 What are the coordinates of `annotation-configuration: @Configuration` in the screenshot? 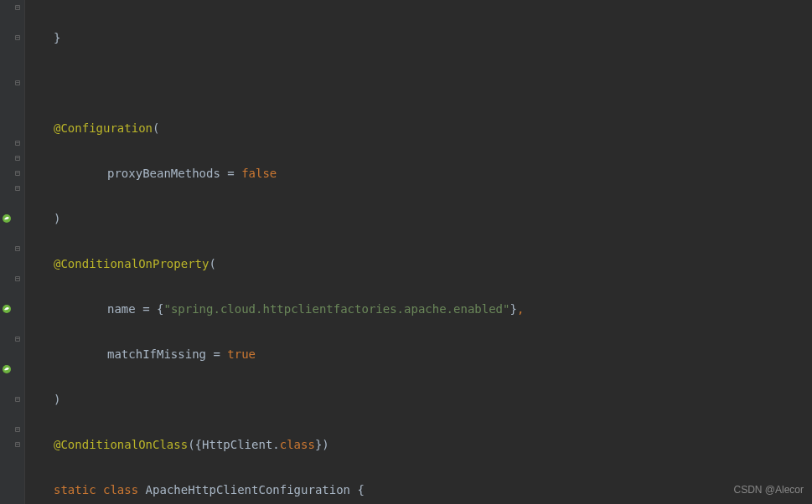 It's located at (103, 128).